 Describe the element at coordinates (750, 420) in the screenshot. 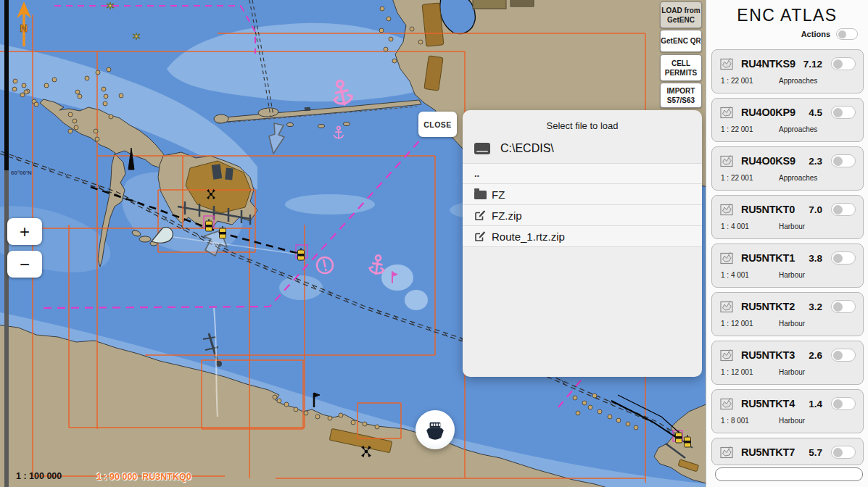

I see `cell-scale: 1 : 8 001` at that location.